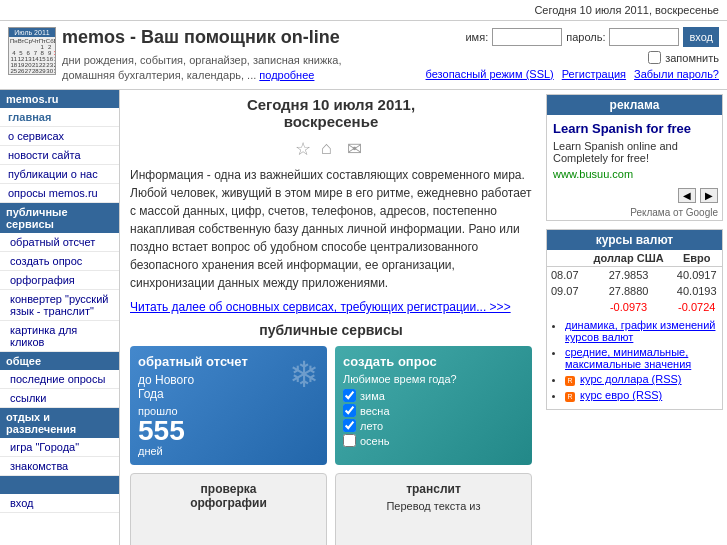 The height and width of the screenshot is (545, 727). I want to click on remember-row: запомнить, so click(684, 58).